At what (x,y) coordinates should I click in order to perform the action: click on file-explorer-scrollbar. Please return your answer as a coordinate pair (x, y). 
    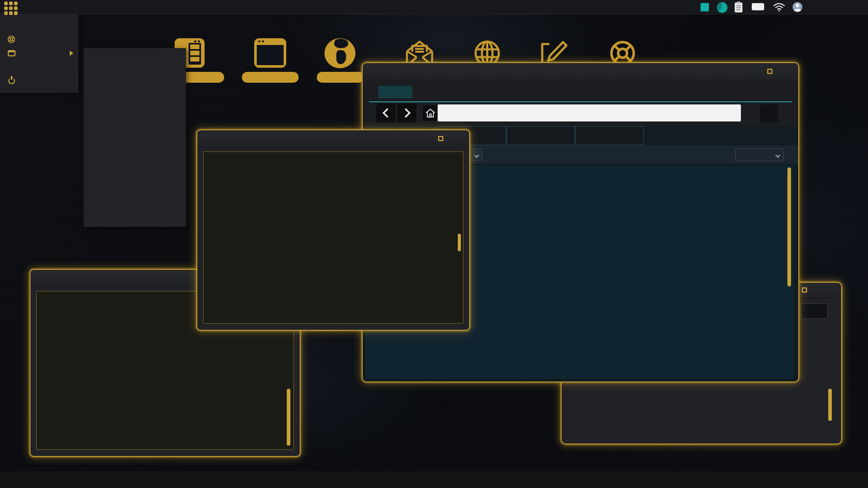
    Looking at the image, I should click on (830, 405).